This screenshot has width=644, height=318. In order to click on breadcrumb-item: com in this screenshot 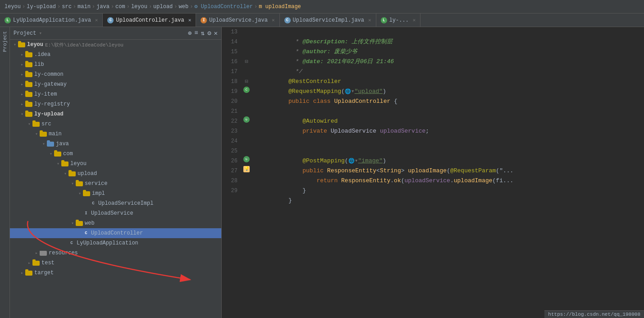, I will do `click(120, 7)`.